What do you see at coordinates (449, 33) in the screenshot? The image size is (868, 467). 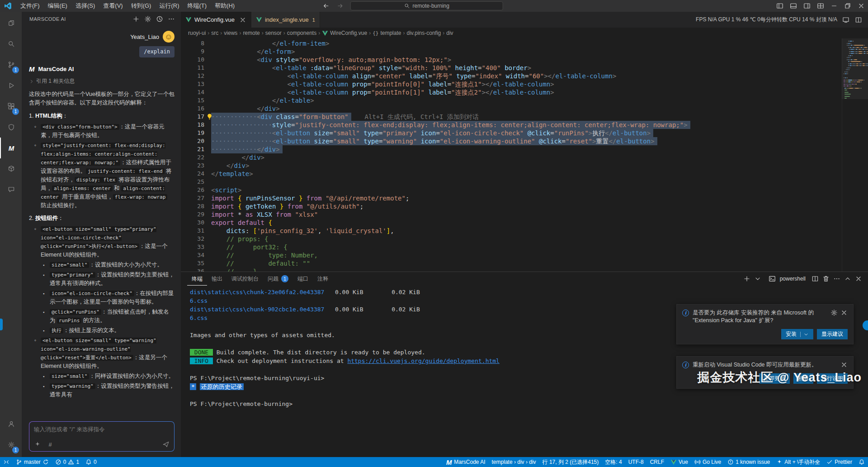 I see `breadcrumb-item: div` at bounding box center [449, 33].